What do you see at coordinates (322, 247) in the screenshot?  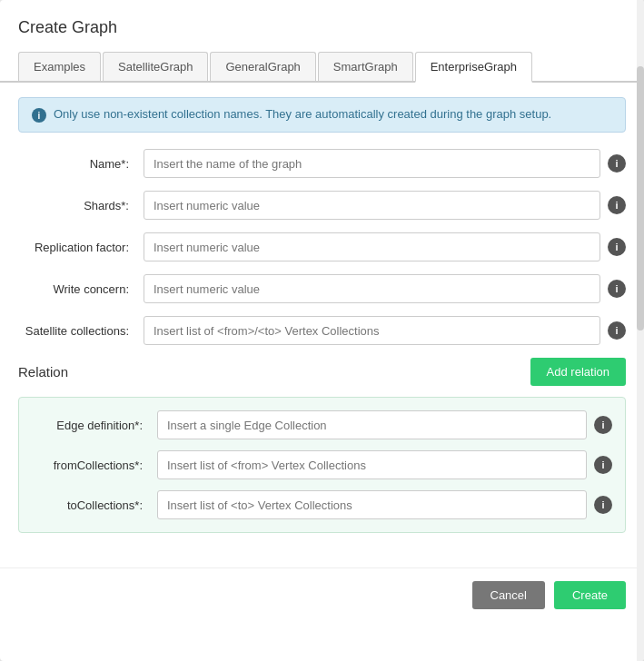 I see `replication-factor-row: Replication factor: i` at bounding box center [322, 247].